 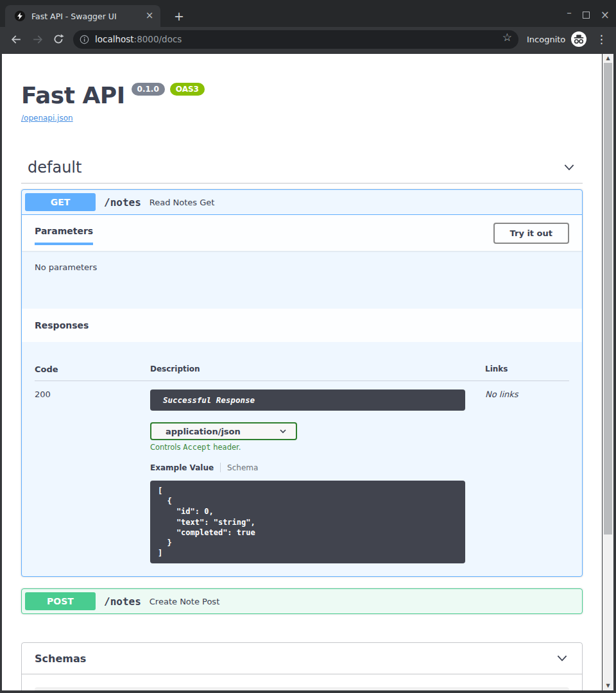 What do you see at coordinates (308, 522) in the screenshot?
I see `example-json-block: [ { "id": 0, "text": "string", "complete…` at bounding box center [308, 522].